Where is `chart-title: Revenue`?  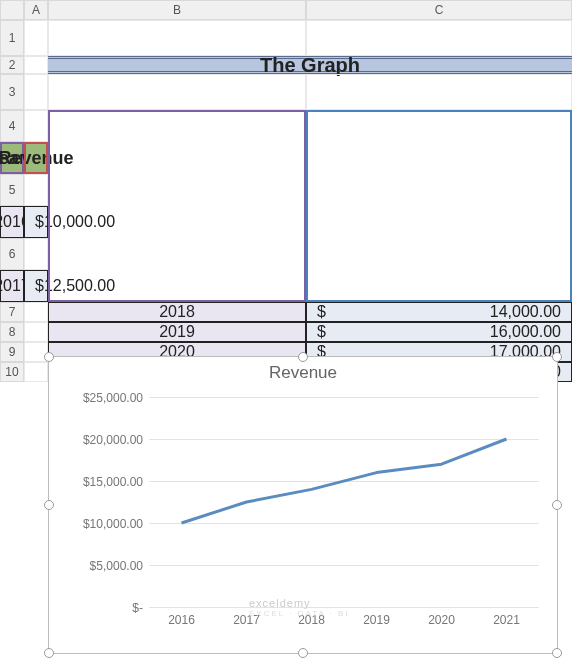
chart-title: Revenue is located at coordinates (303, 373).